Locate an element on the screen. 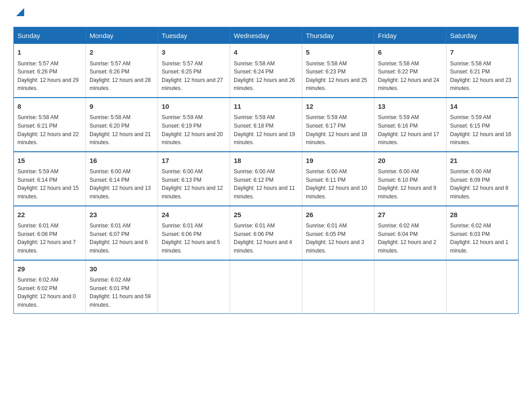 This screenshot has height=411, width=532. page-header is located at coordinates (266, 13).